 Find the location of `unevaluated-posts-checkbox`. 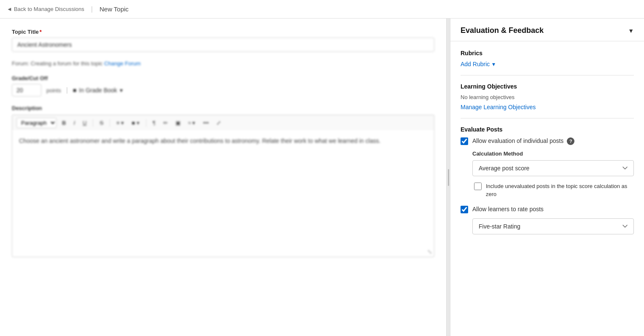

unevaluated-posts-checkbox is located at coordinates (478, 186).